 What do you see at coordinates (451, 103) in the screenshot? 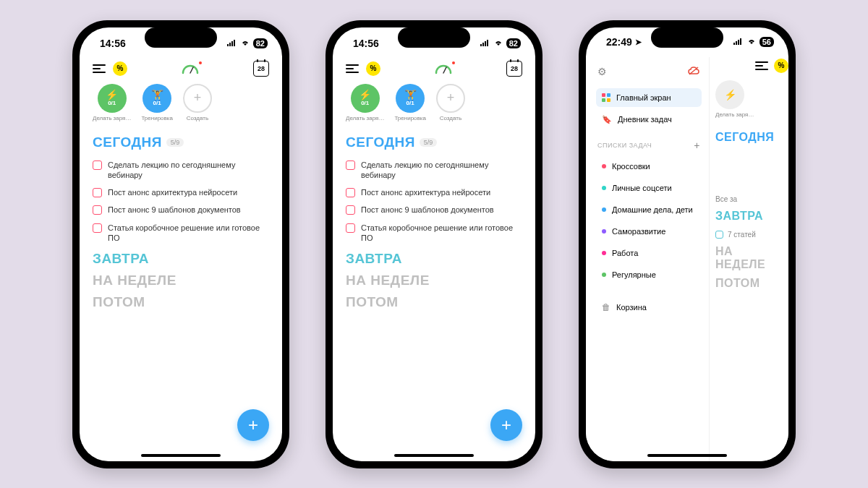
I see `habit-create: +Создать` at bounding box center [451, 103].